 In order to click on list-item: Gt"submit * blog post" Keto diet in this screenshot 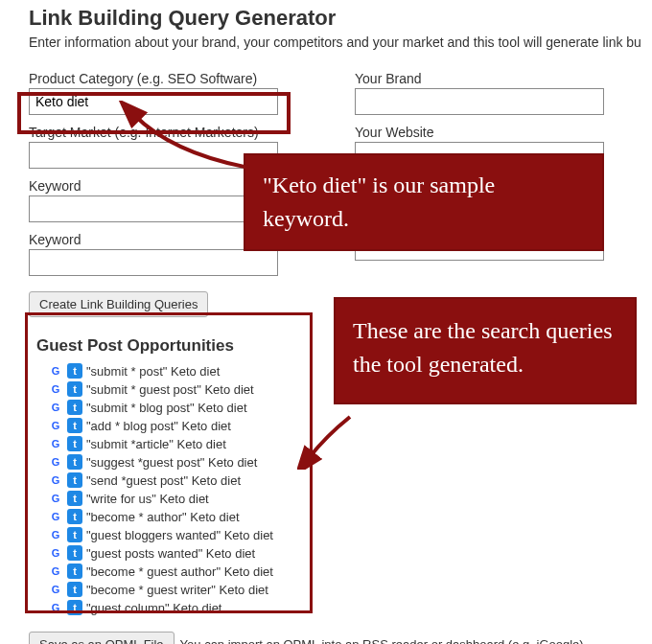, I will do `click(174, 407)`.